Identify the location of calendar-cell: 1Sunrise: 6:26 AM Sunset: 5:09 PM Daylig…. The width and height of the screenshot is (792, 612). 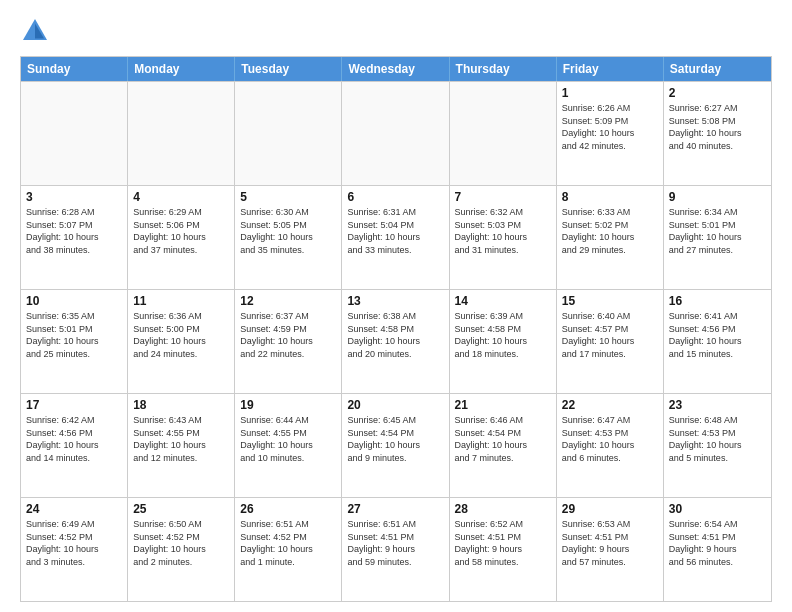
(610, 134).